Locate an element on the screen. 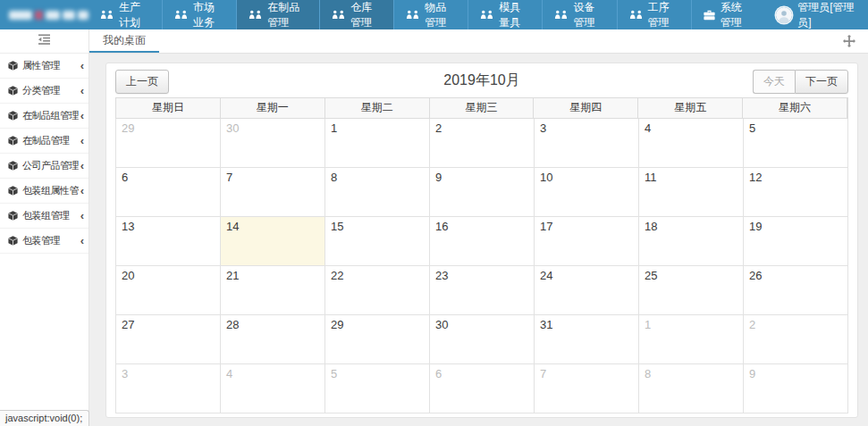 The height and width of the screenshot is (426, 868). sidebar-item: 在制品组管理 ‹ is located at coordinates (45, 116).